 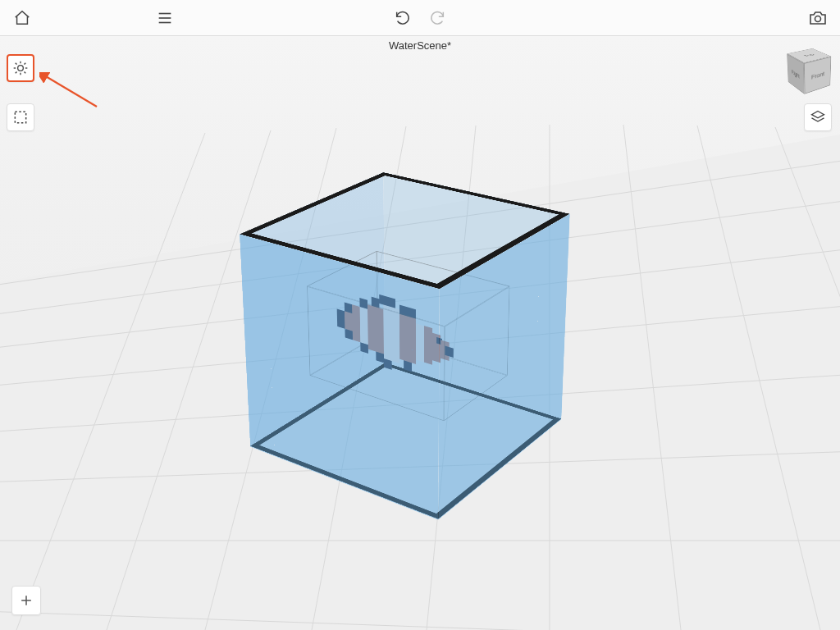 What do you see at coordinates (21, 117) in the screenshot?
I see `selection-tool-button` at bounding box center [21, 117].